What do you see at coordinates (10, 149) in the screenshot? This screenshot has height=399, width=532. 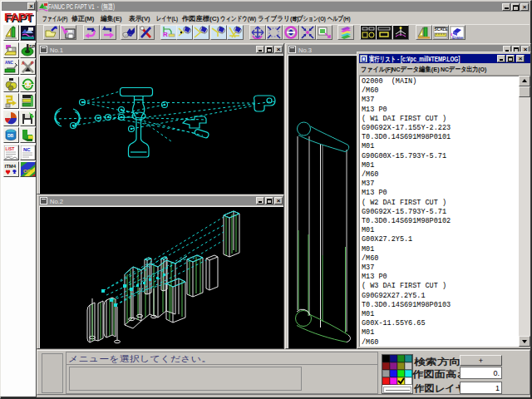 I see `svg-text: LIST` at bounding box center [10, 149].